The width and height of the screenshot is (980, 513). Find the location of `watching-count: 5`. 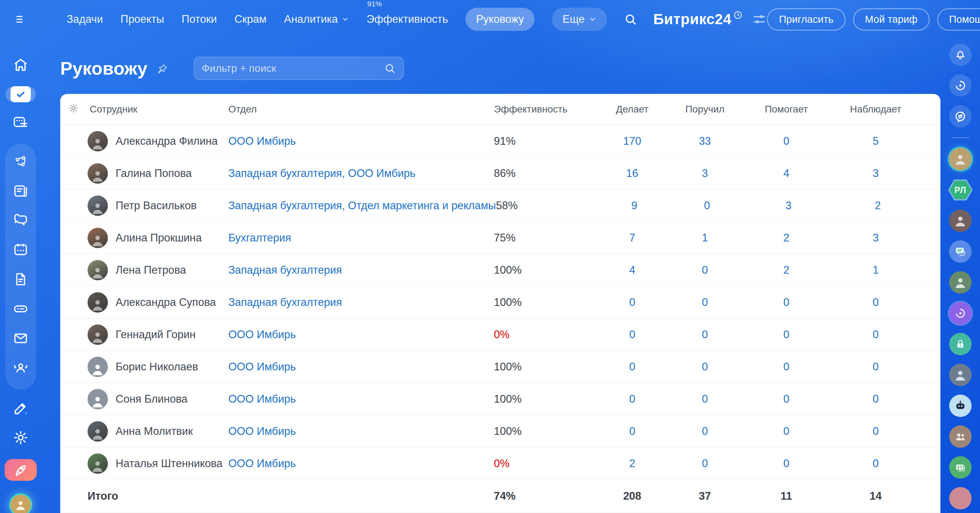

watching-count: 5 is located at coordinates (875, 141).